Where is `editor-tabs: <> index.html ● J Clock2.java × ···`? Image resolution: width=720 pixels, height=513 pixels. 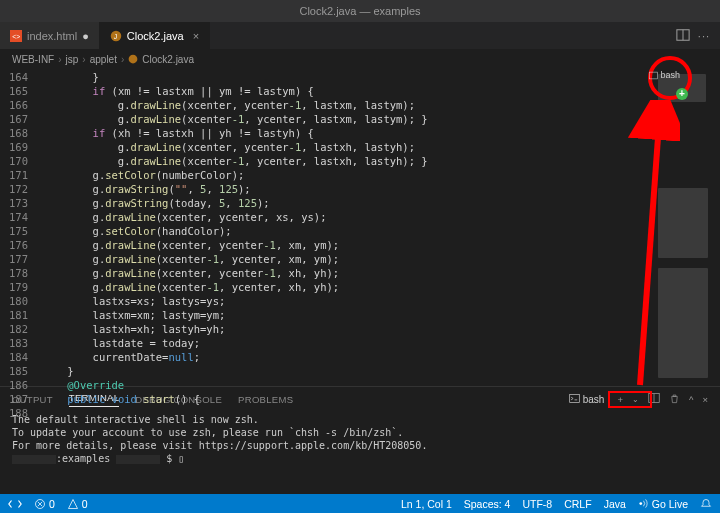 editor-tabs: <> index.html ● J Clock2.java × ··· is located at coordinates (360, 36).